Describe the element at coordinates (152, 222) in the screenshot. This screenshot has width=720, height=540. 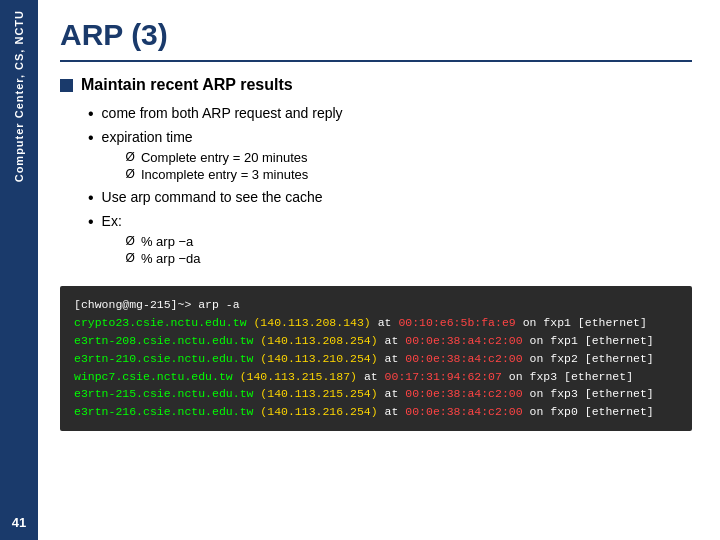
I see `bullet-text: Ex:` at that location.